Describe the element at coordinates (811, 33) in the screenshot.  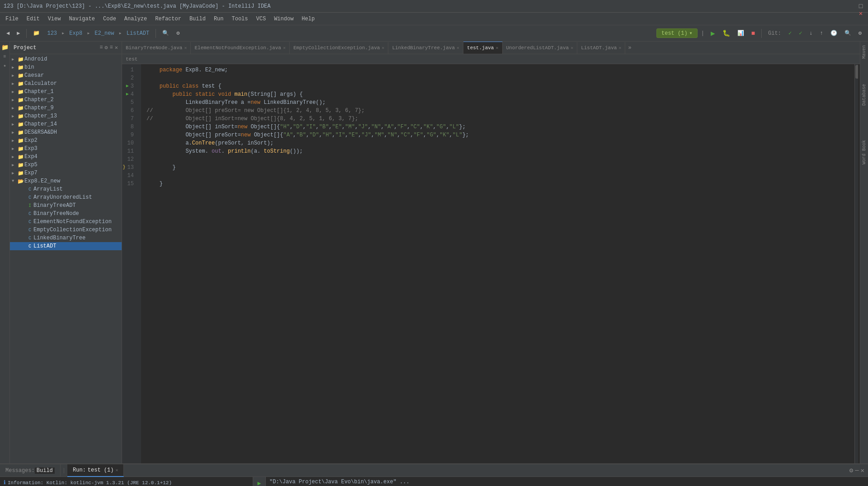
I see `git-update: ↓` at that location.